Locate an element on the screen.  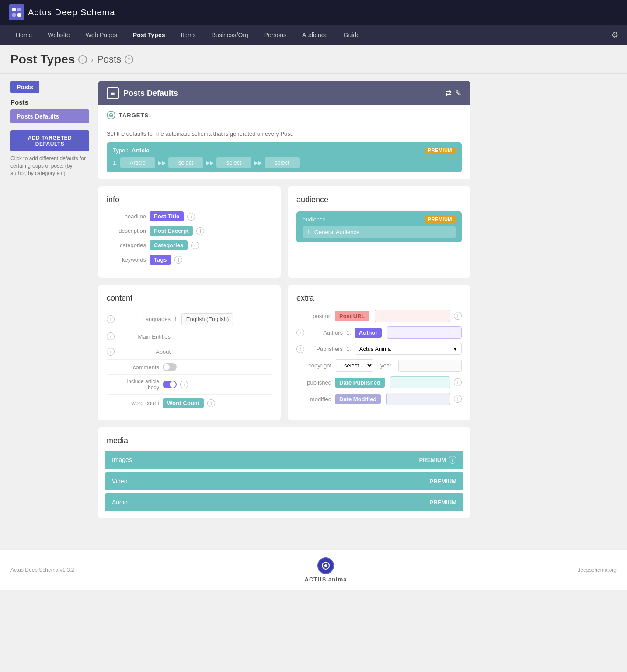
posttypes-info-icon: i is located at coordinates (83, 60).